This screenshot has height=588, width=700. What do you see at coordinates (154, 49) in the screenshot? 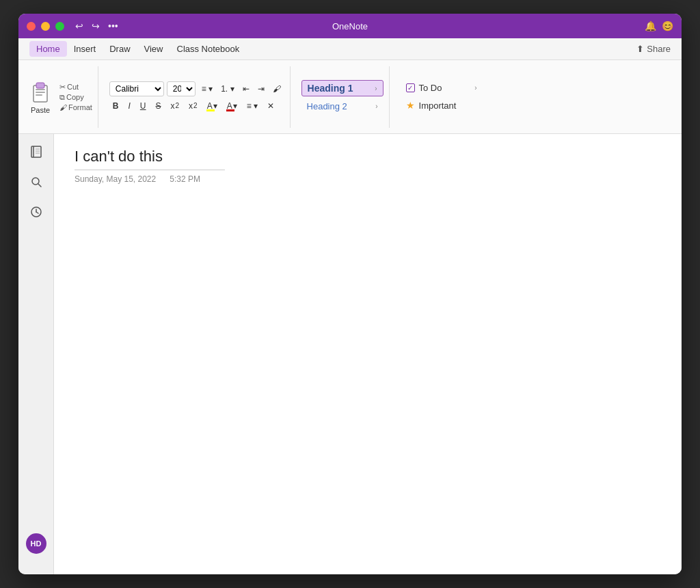
I see `menu-view: View` at bounding box center [154, 49].